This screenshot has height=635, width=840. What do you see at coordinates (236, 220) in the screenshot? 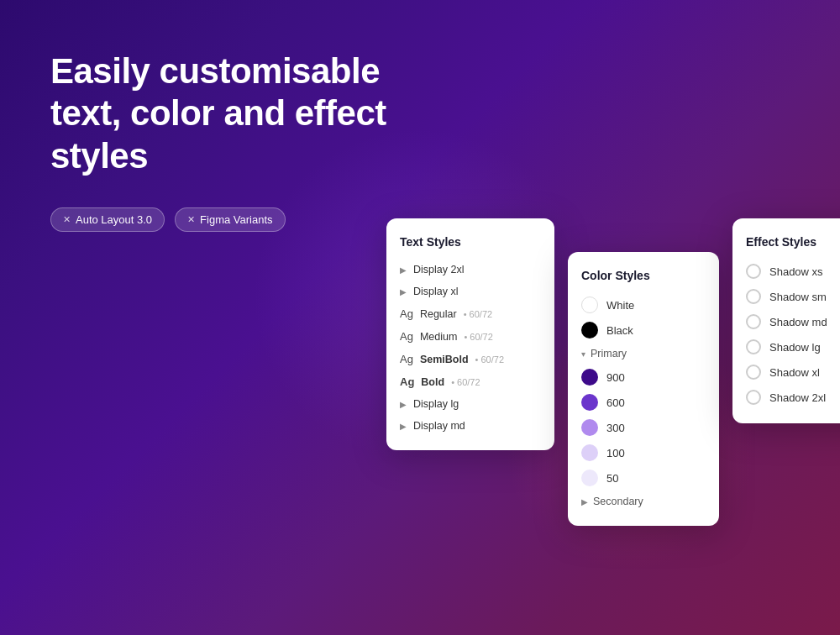
I see `tag-figma-variants-label: Figma Variants` at bounding box center [236, 220].